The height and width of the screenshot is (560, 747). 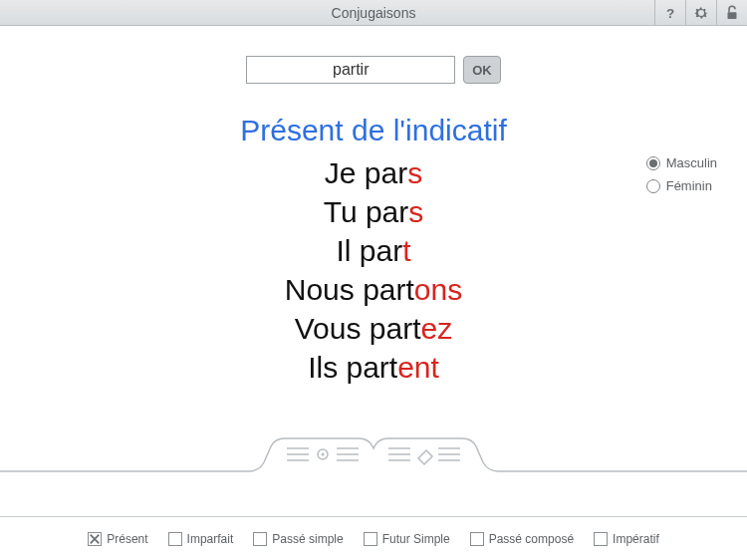 I want to click on header-tools: ?, so click(x=701, y=12).